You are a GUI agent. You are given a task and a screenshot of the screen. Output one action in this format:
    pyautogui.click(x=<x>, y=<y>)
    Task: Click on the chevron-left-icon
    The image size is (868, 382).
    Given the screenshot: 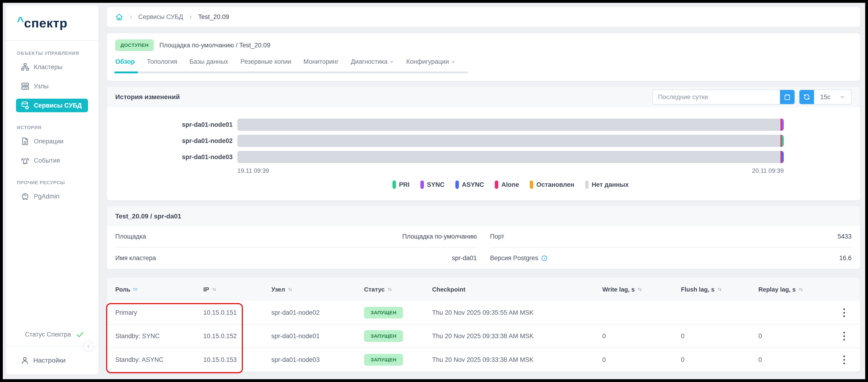 What is the action you would take?
    pyautogui.click(x=89, y=346)
    